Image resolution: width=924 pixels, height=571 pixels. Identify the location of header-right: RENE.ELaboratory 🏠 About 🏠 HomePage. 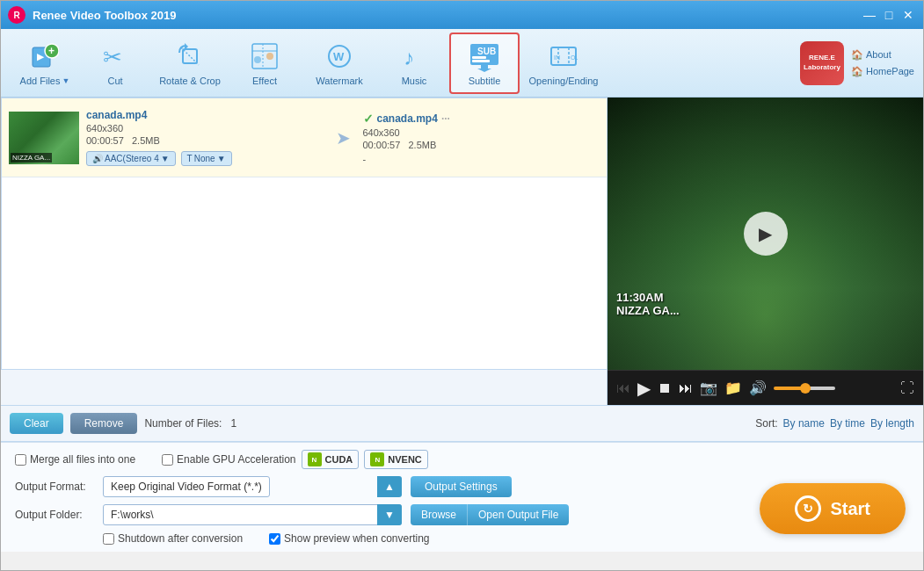
(857, 63).